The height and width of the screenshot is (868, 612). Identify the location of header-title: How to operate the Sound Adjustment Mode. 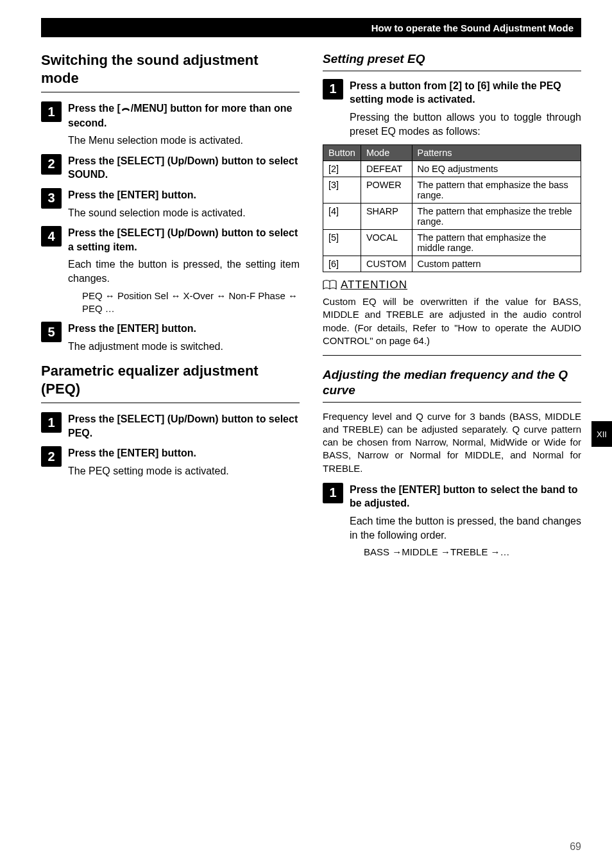
(472, 28).